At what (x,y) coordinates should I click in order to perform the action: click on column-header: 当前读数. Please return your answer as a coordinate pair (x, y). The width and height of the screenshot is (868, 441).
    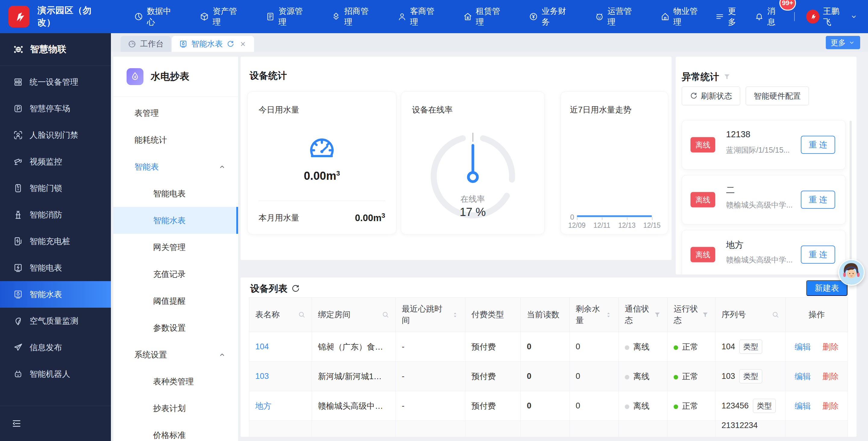
    Looking at the image, I should click on (545, 315).